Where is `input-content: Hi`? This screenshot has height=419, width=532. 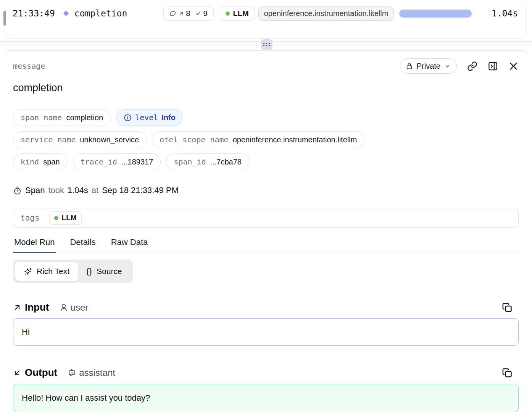 input-content: Hi is located at coordinates (26, 332).